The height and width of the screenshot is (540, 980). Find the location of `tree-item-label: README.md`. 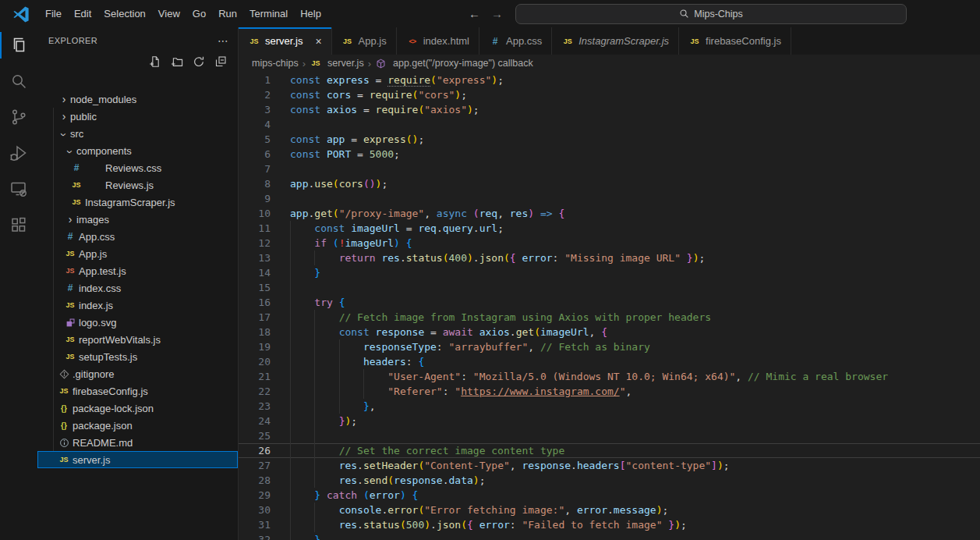

tree-item-label: README.md is located at coordinates (103, 443).